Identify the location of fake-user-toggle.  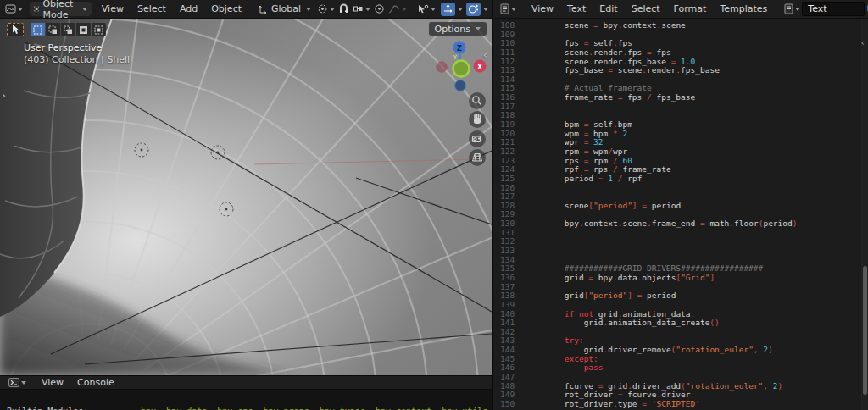
(866, 9).